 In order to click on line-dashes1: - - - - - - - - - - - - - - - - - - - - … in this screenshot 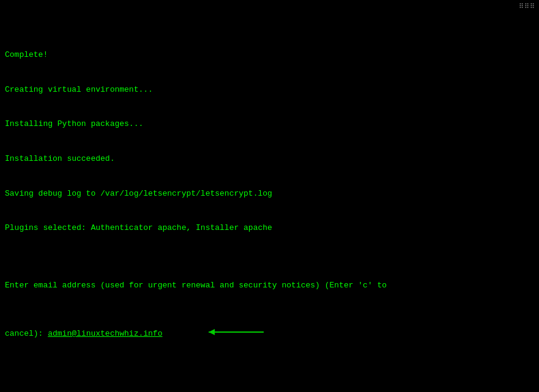, I will do `click(269, 390)`.